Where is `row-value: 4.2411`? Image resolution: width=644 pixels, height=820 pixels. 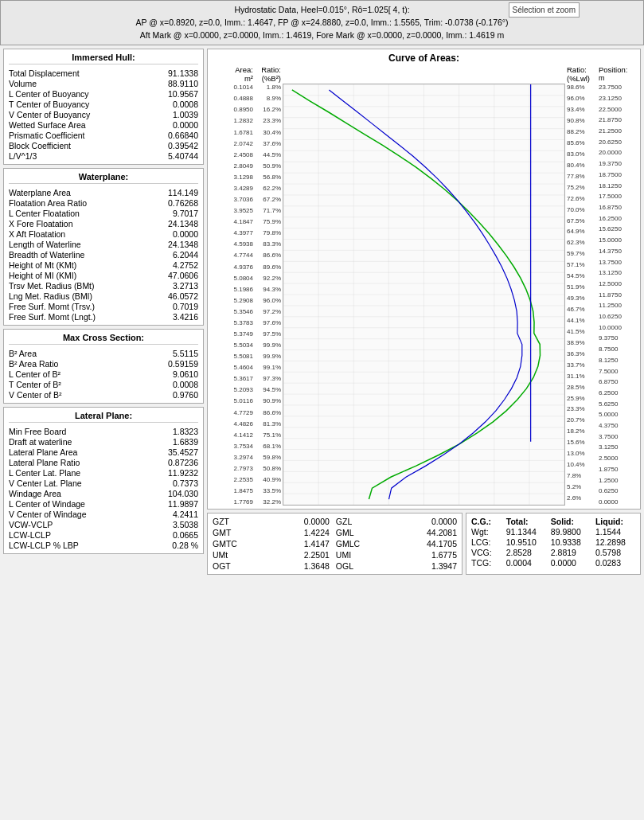
row-value: 4.2411 is located at coordinates (174, 514).